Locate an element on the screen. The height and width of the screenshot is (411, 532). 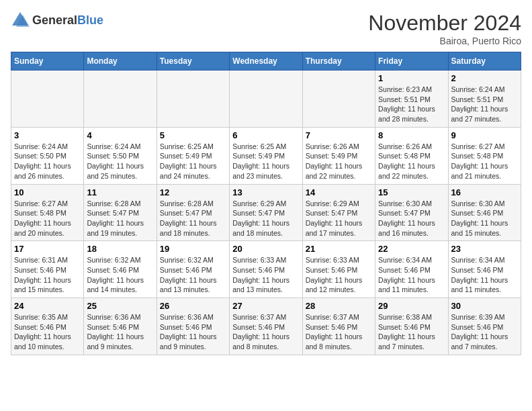
day-number: 1 is located at coordinates (411, 78).